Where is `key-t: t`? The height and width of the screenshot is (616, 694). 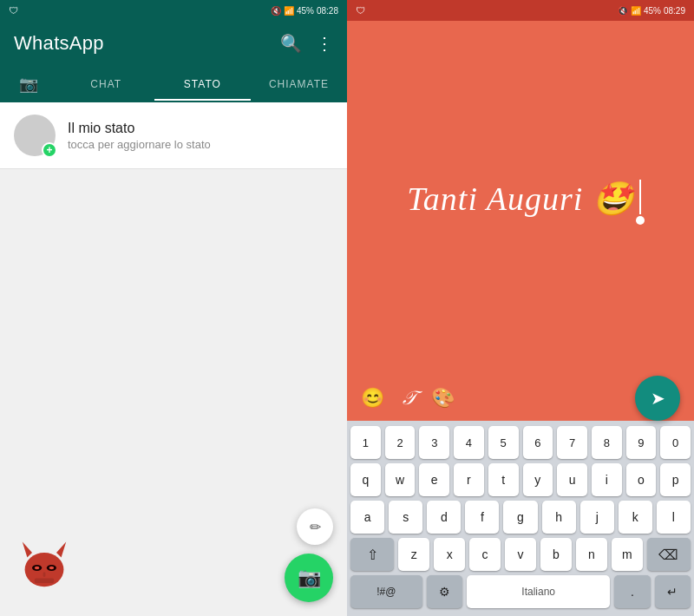
key-t: t is located at coordinates (503, 480).